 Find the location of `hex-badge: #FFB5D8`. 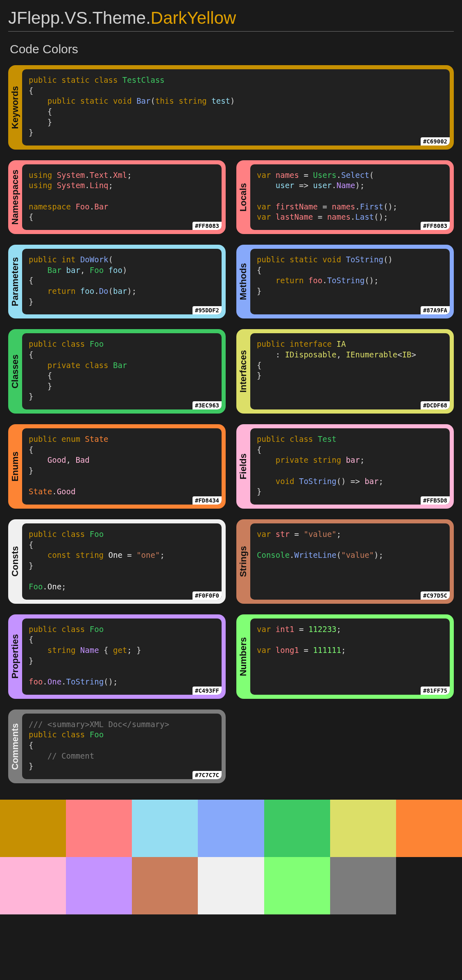

hex-badge: #FFB5D8 is located at coordinates (435, 500).